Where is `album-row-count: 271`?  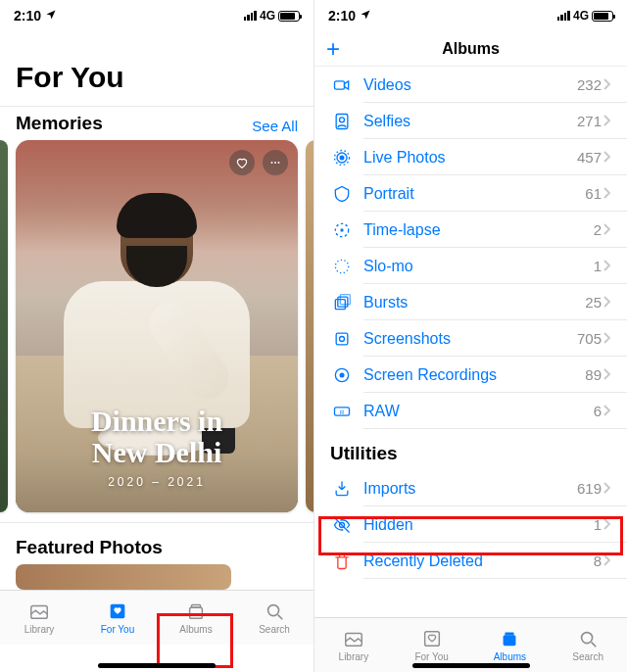
album-row-count: 271 is located at coordinates (590, 121).